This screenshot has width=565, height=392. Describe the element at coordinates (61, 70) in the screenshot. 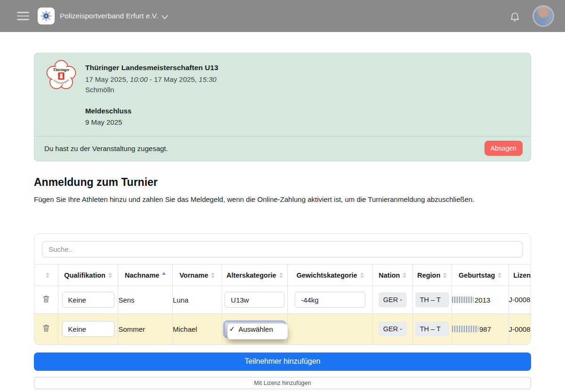

I see `logo-text-top: Thüringer` at that location.